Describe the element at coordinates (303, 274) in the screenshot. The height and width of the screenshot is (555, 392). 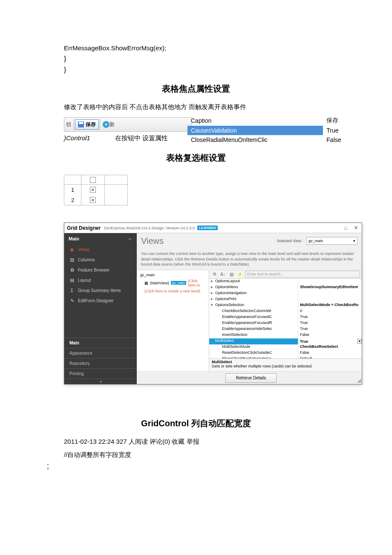
I see `propgrid-search: Enter text to search...` at that location.